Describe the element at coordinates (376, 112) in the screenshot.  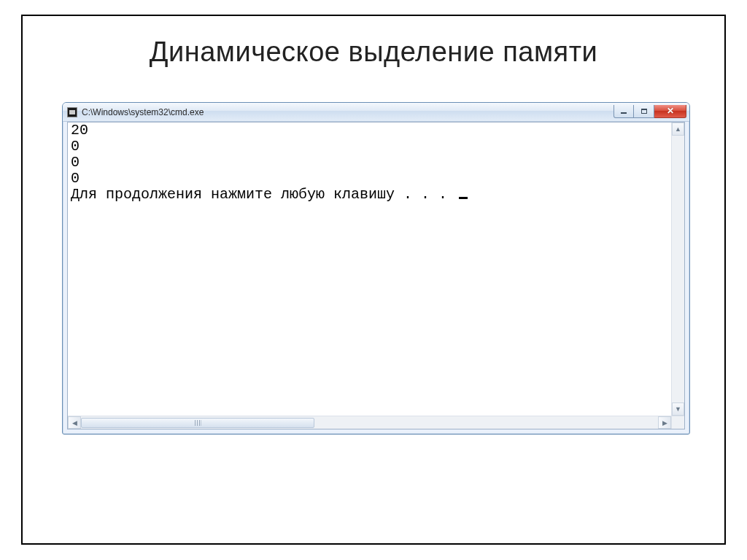
I see `titlebar: C:\Windows\system32\cmd.exe ✕` at that location.